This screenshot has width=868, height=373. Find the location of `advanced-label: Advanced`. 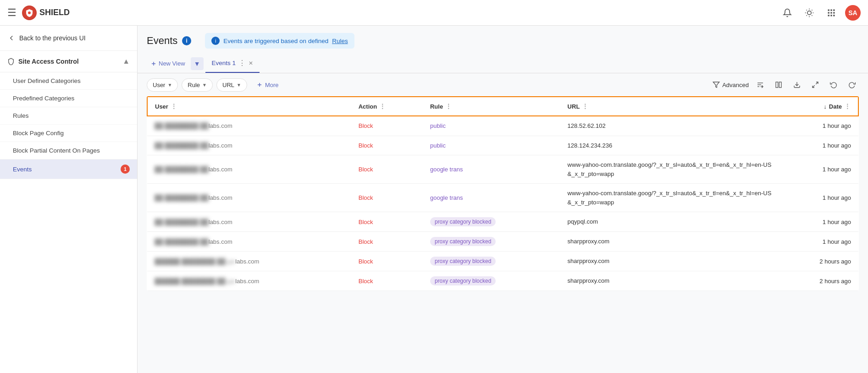

advanced-label: Advanced is located at coordinates (735, 85).